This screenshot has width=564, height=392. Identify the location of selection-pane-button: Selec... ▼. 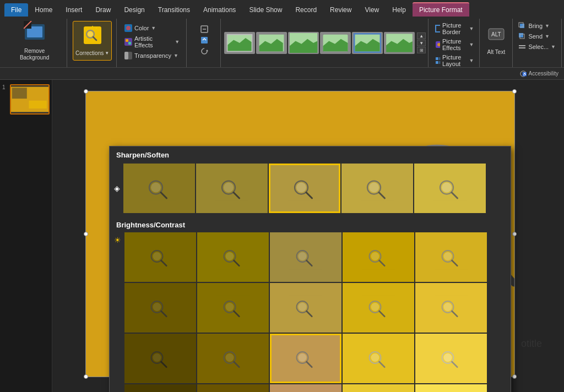
(537, 47).